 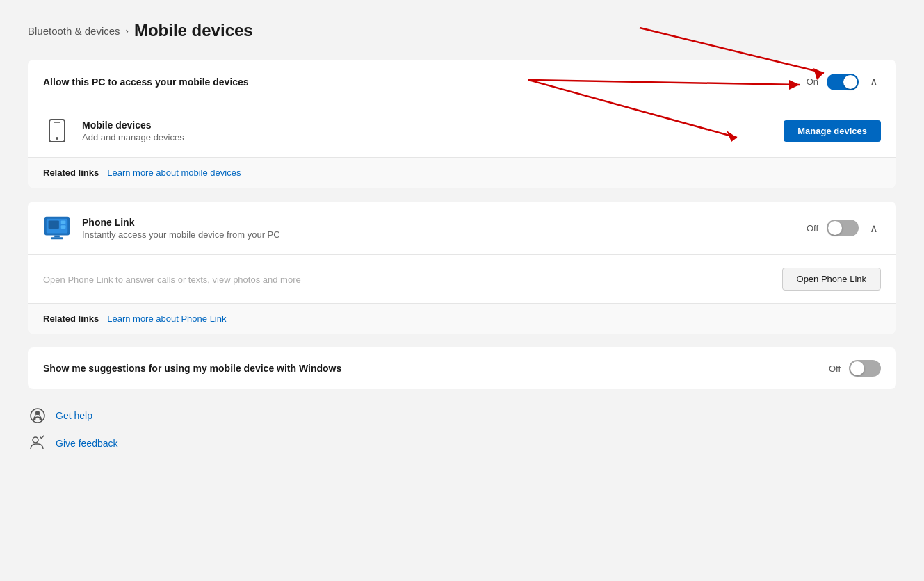 I want to click on phone-link-description: Open Phone Link to answer calls or texts…, so click(x=172, y=279).